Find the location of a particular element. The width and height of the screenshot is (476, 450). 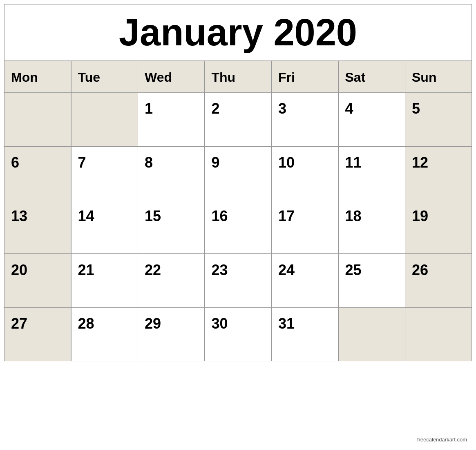

day-cell: 28 is located at coordinates (105, 334).